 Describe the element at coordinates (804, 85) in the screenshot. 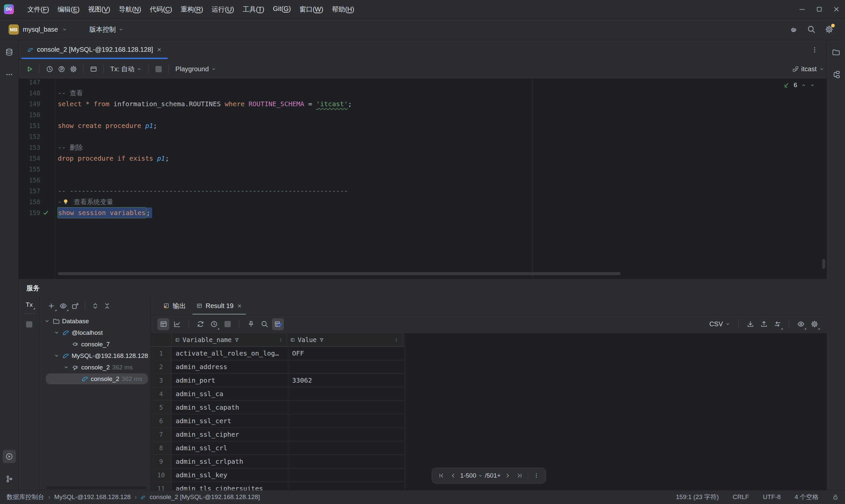

I see `prev-problem-icon` at that location.